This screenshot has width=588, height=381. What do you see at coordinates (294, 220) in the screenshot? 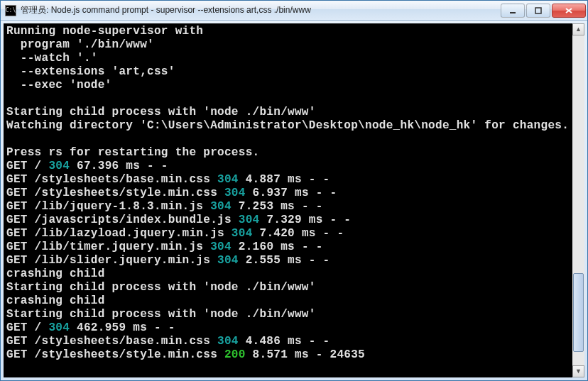
I see `terminal-line: GET /javascripts/index.bundle.js 304 7.3…` at bounding box center [294, 220].